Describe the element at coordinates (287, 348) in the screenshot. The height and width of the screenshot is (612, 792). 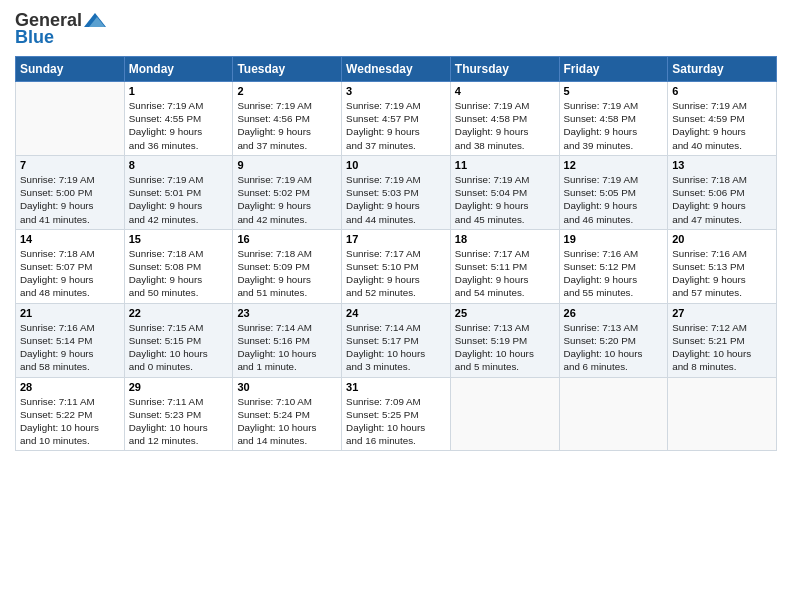
I see `day-info: Sunrise: 7:14 AM Sunset: 5:16 PM Dayligh…` at that location.